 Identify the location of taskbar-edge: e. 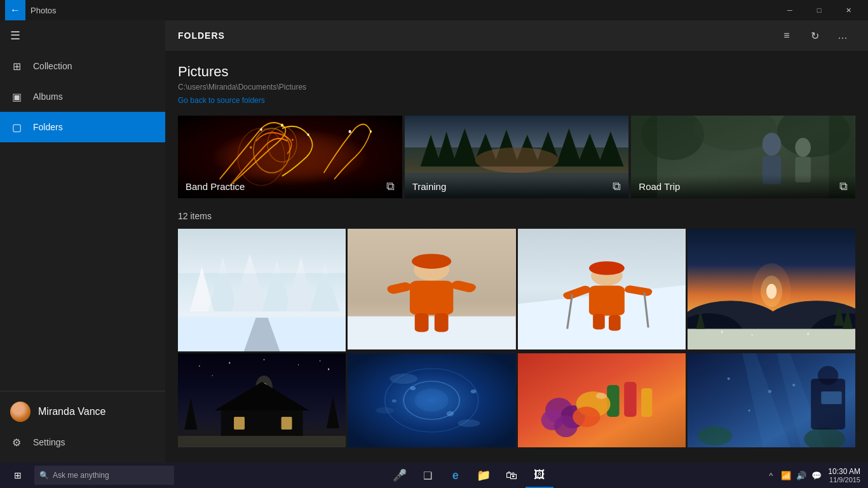
(456, 475).